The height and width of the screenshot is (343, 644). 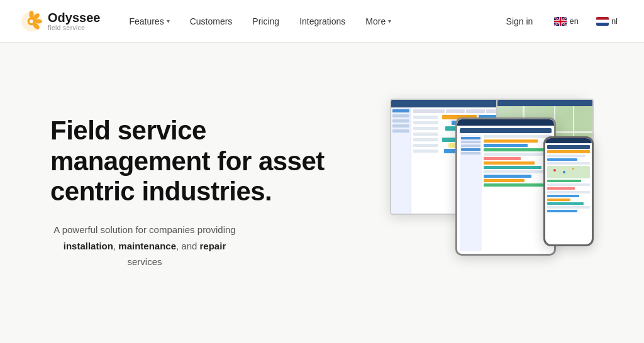 What do you see at coordinates (145, 230) in the screenshot?
I see `hero-subtitle-plain: A powerful solution for companies provid…` at bounding box center [145, 230].